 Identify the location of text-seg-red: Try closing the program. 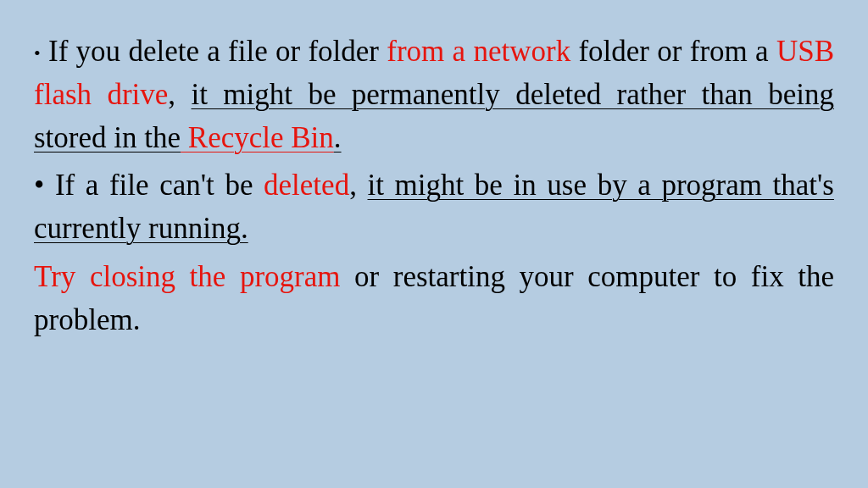
(186, 276).